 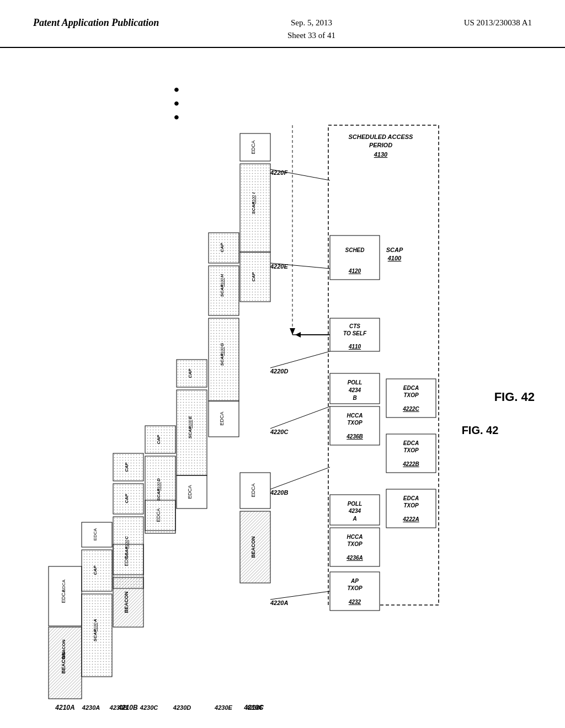 What do you see at coordinates (354, 581) in the screenshot?
I see `svg-text: AP` at bounding box center [354, 581].